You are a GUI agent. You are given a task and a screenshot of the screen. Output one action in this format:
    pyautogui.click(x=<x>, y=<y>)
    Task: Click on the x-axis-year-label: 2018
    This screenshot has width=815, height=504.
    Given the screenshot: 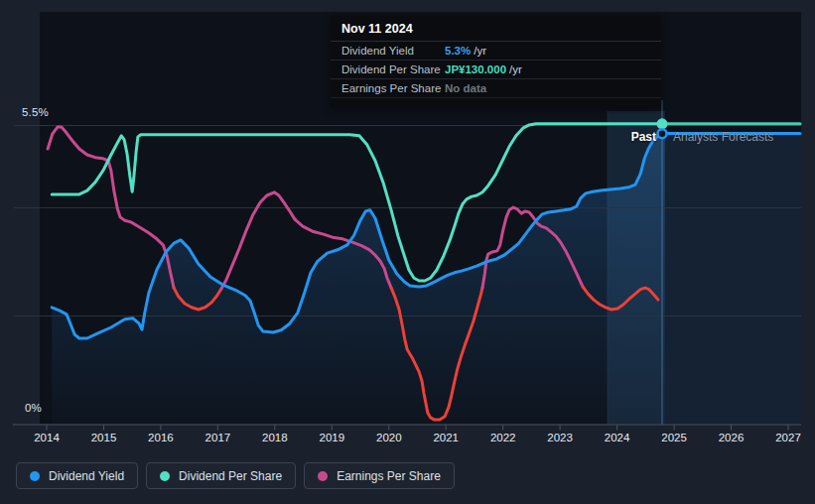 What is the action you would take?
    pyautogui.click(x=275, y=438)
    